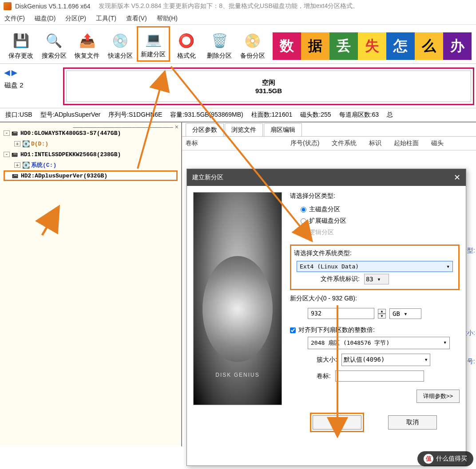 The height and width of the screenshot is (469, 476). Describe the element at coordinates (253, 45) in the screenshot. I see `toolbar-backup: 📀备份分区` at that location.